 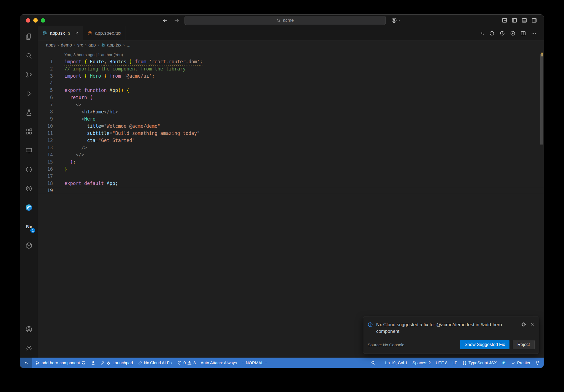 What do you see at coordinates (479, 363) in the screenshot?
I see `language-mode: {}TypeScript JSX` at bounding box center [479, 363].